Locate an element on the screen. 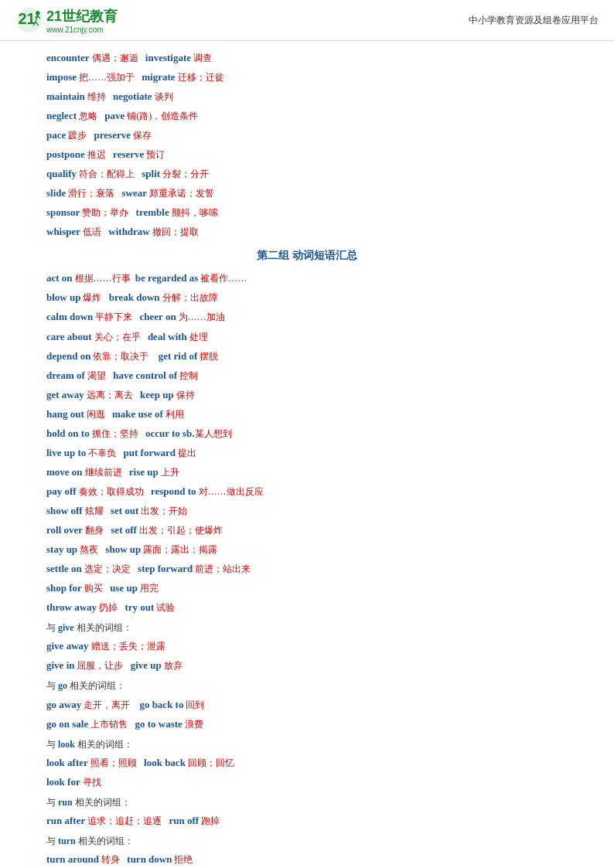 The image size is (614, 868). run-1: run after 追求；追赶；追逐 run off 跑掉 is located at coordinates (307, 821).